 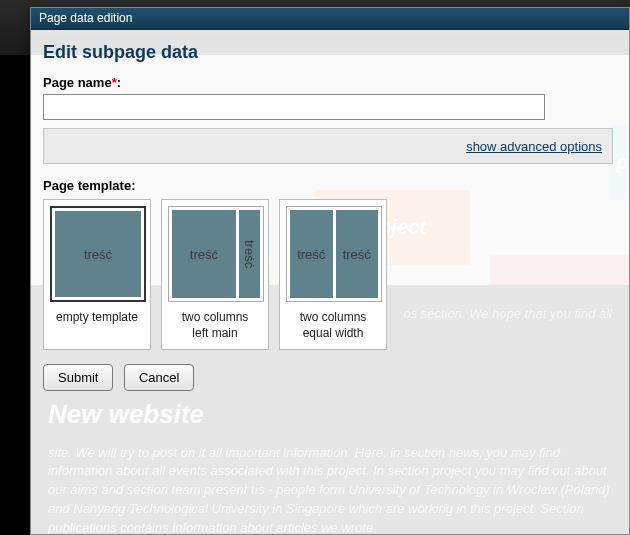 What do you see at coordinates (330, 19) in the screenshot?
I see `modal-titlebar: Page data edition` at bounding box center [330, 19].